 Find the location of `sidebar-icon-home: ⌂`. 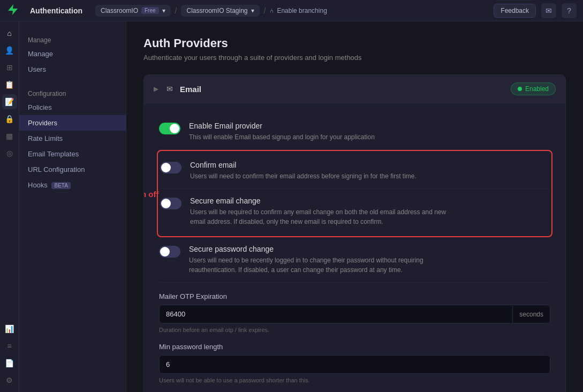

sidebar-icon-home: ⌂ is located at coordinates (10, 33).